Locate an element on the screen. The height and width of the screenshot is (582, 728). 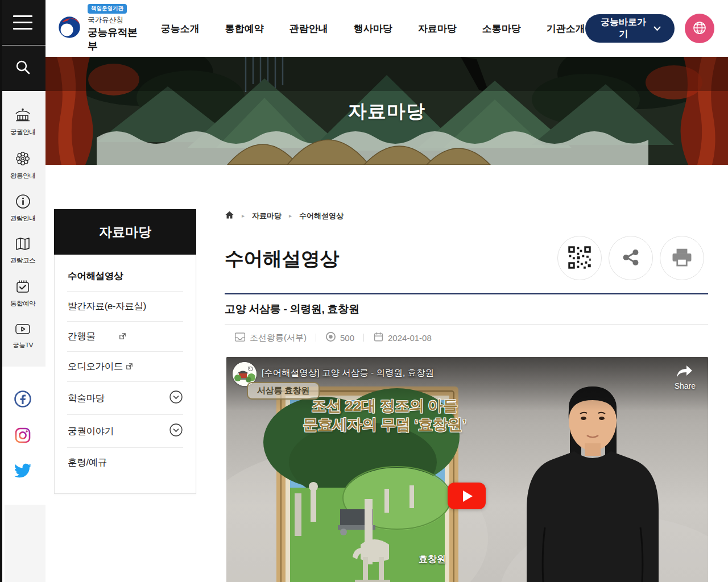
nav-item-communication: 소통마당 is located at coordinates (502, 28).